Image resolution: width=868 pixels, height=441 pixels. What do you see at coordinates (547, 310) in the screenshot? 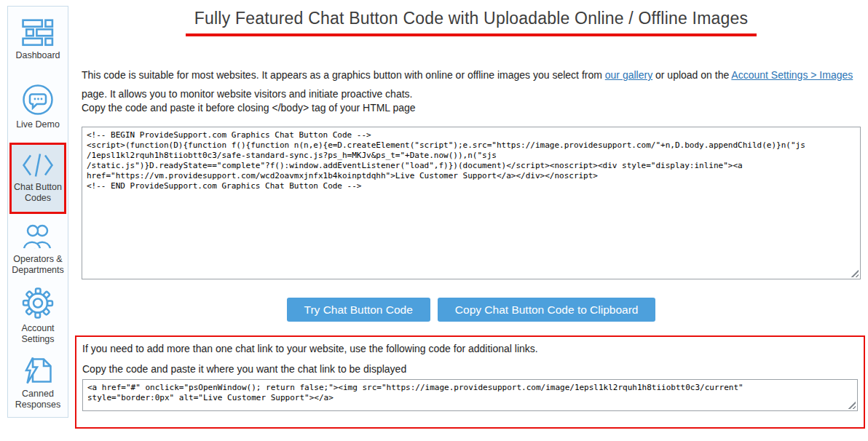
I see `copy-chat-button-code-button: Copy Chat Button Code to Clipboard` at bounding box center [547, 310].